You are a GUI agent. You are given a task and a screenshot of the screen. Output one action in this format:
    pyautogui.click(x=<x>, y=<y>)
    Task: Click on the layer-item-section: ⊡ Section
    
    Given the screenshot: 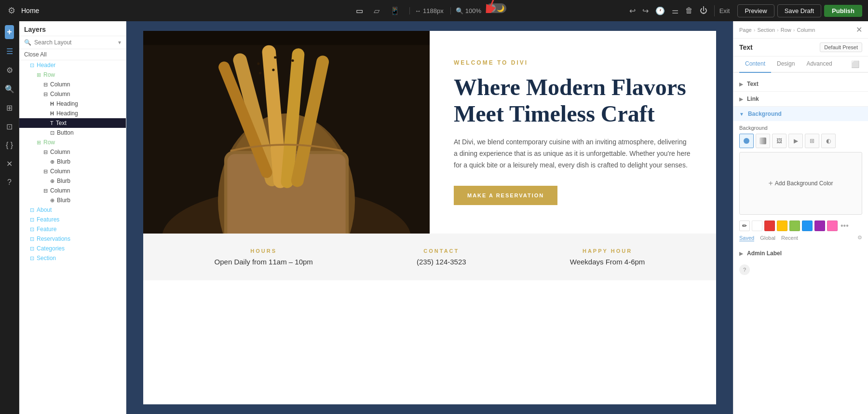 What is the action you would take?
    pyautogui.click(x=72, y=258)
    